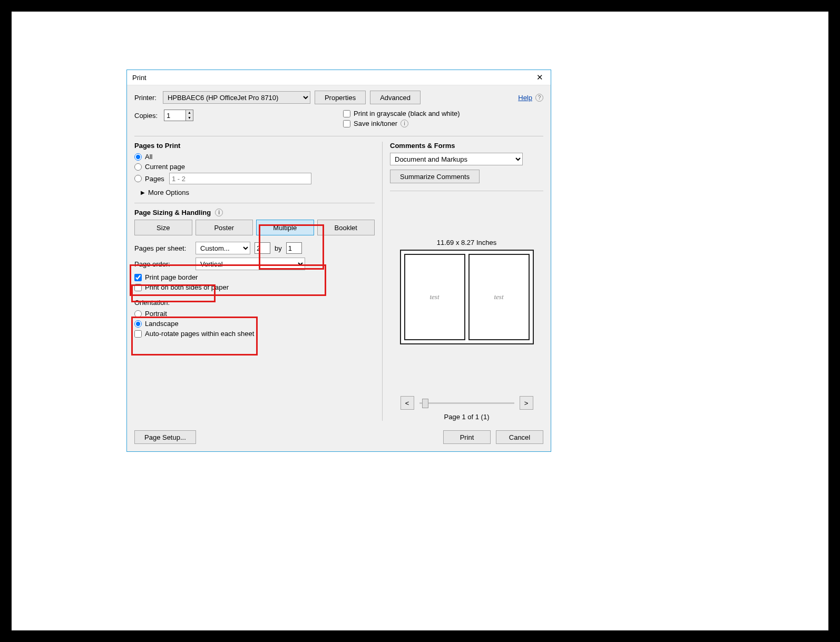 Image resolution: width=840 pixels, height=642 pixels. I want to click on copies-label: Copies:, so click(146, 116).